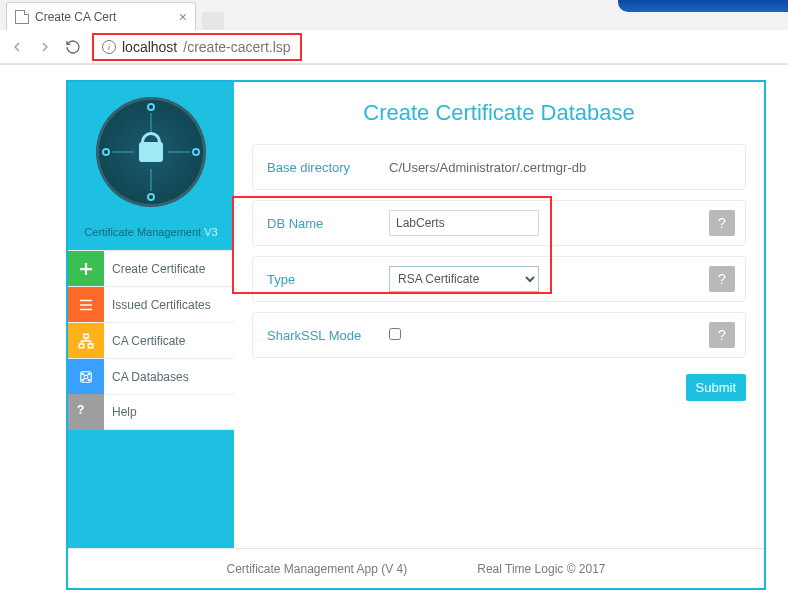 The width and height of the screenshot is (788, 607). What do you see at coordinates (86, 412) in the screenshot?
I see `question-icon: ?` at bounding box center [86, 412].